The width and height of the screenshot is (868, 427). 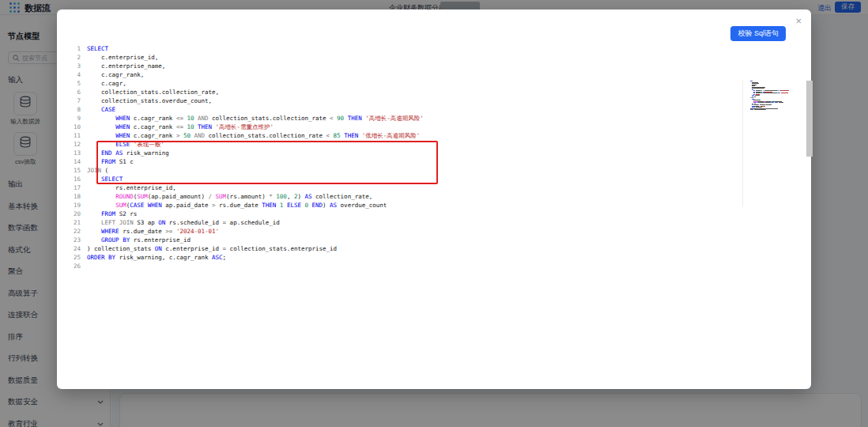 I want to click on line-number: 24, so click(x=75, y=248).